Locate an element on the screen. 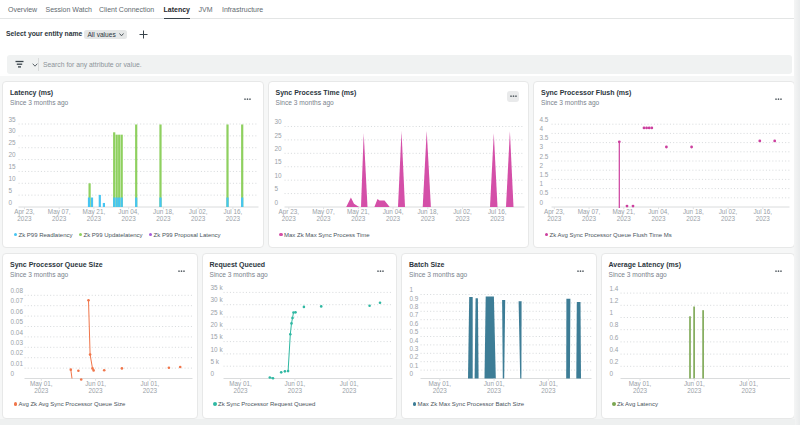  svg-text: 0.06 is located at coordinates (18, 312).